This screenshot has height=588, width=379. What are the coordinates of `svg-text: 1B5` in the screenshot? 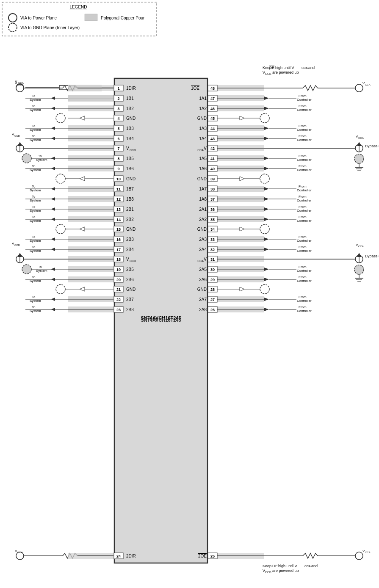 It's located at (130, 158).